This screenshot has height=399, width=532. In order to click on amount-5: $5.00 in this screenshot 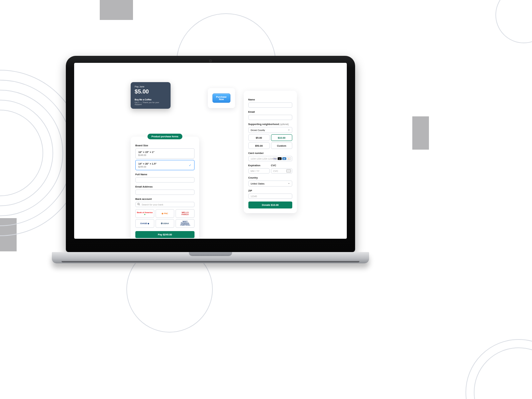, I will do `click(259, 138)`.